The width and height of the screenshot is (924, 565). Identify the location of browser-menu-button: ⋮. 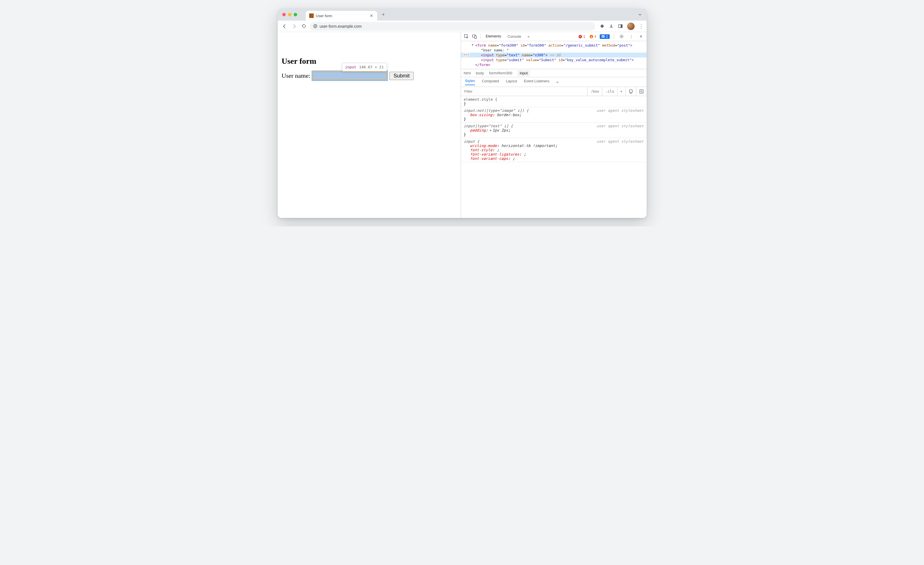
(641, 26).